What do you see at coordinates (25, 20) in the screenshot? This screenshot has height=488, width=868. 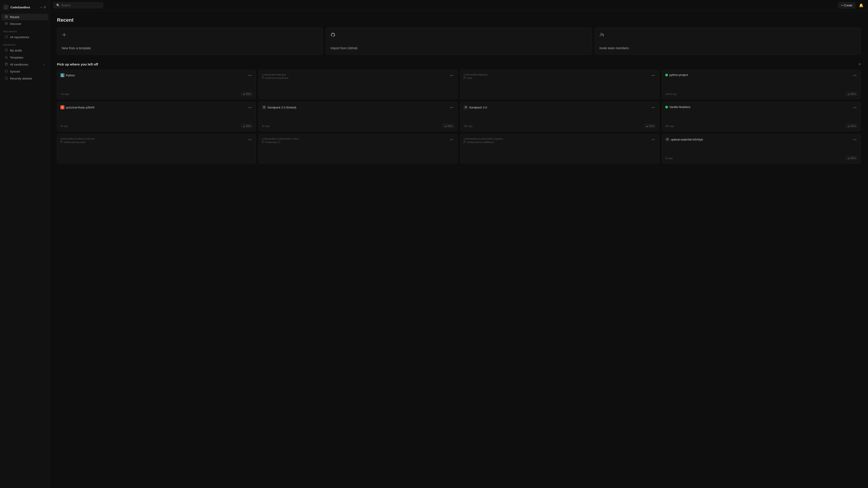 I see `sidebar-nav: Recent Discover` at bounding box center [25, 20].